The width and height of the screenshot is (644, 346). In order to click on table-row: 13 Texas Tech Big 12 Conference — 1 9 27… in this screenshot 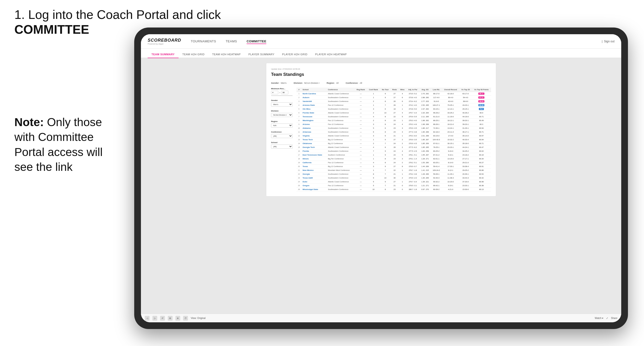, I will do `click(394, 140)`.